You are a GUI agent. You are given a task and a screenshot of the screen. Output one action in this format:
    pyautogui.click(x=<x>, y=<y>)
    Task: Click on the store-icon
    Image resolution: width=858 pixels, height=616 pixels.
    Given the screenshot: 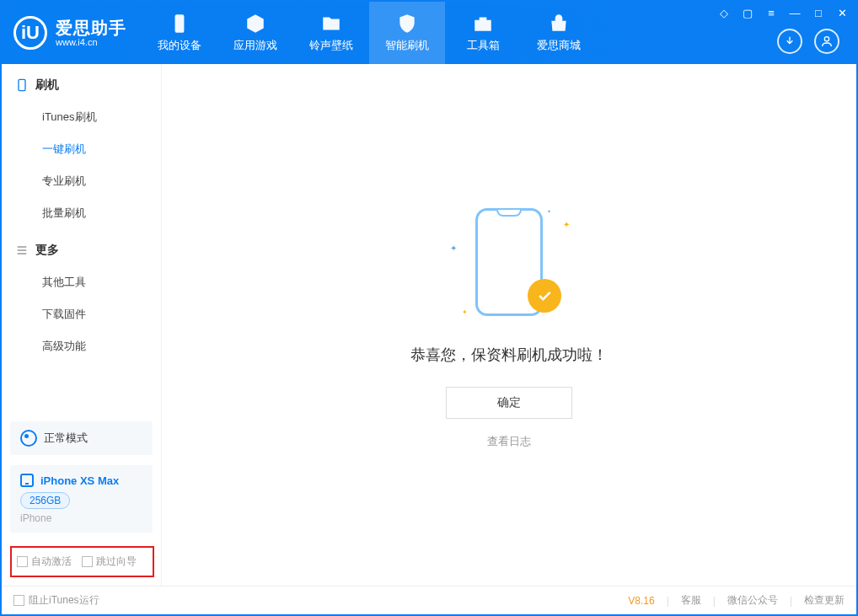 What is the action you would take?
    pyautogui.click(x=559, y=24)
    